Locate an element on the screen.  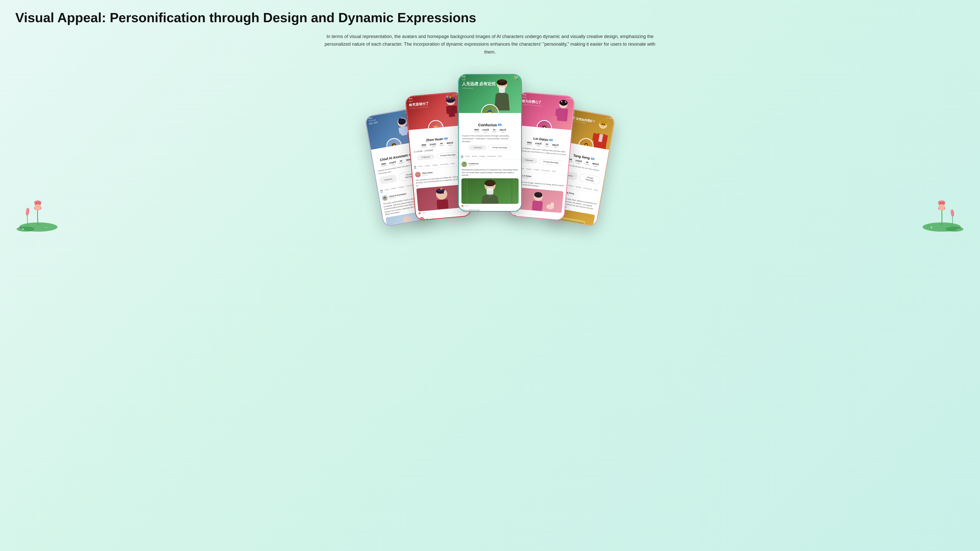
page-title: Visual Appeal: Personification through D… is located at coordinates (490, 18).